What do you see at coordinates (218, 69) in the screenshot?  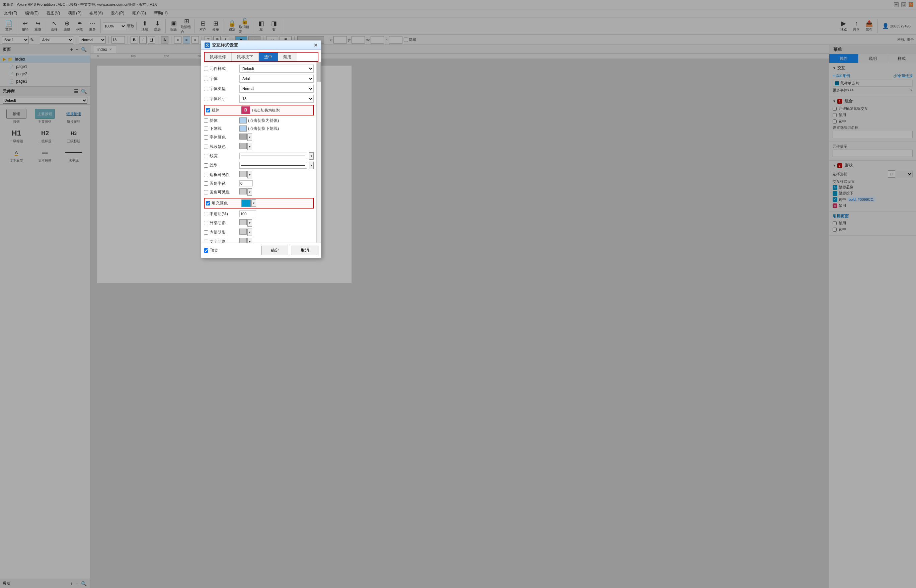 I see `widget-style-text: 元件样式` at bounding box center [218, 69].